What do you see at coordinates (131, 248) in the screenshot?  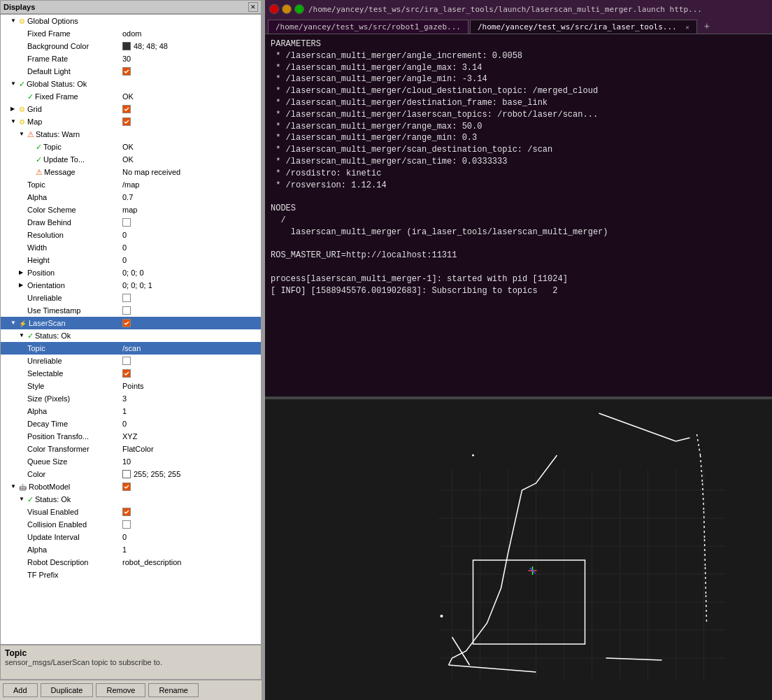 I see `tree-item: Width0` at bounding box center [131, 248].